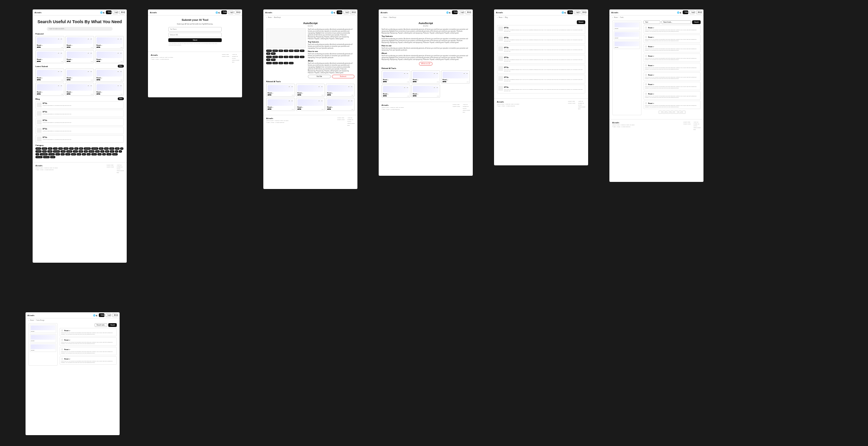  Describe the element at coordinates (195, 35) in the screenshot. I see `url-input: Website URL` at that location.